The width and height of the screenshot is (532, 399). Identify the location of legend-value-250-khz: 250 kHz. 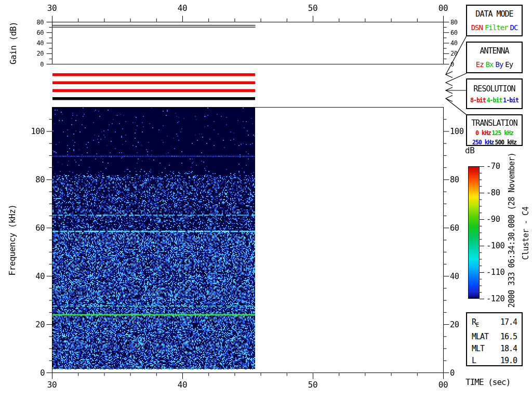
(483, 142).